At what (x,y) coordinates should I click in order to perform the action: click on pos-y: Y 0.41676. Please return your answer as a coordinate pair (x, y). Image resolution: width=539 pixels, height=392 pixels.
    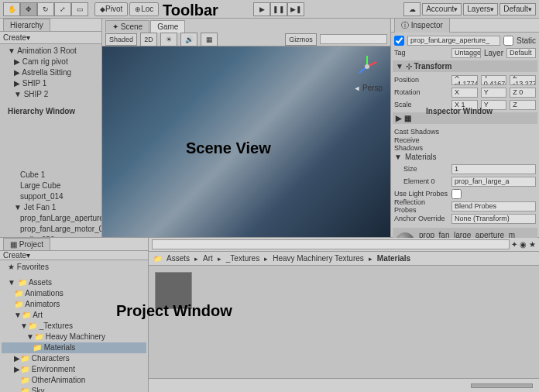
    Looking at the image, I should click on (494, 81).